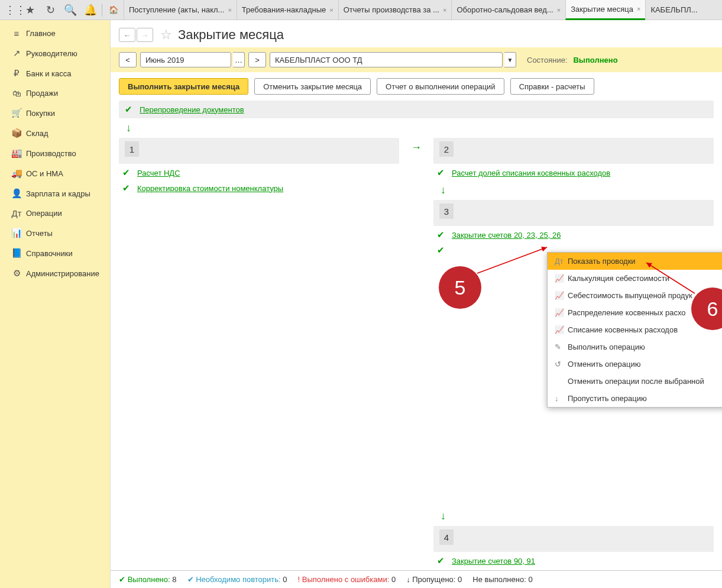 This screenshot has width=722, height=588. What do you see at coordinates (55, 113) in the screenshot?
I see `sidebar-item: 🛒Покупки` at bounding box center [55, 113].